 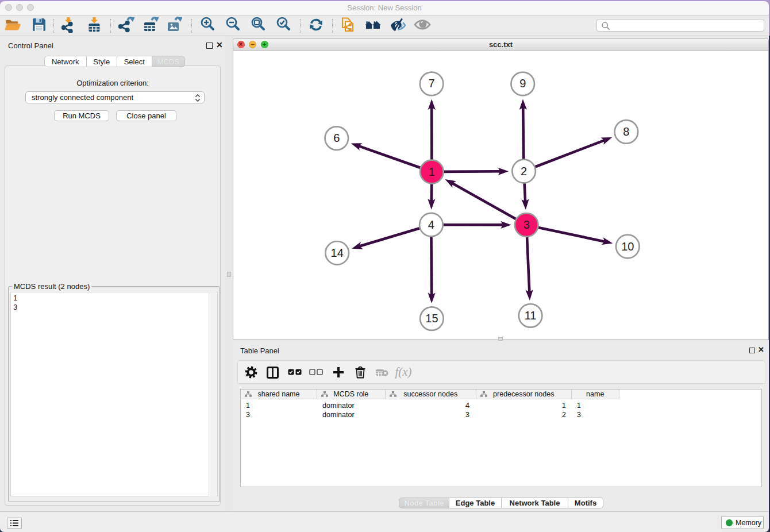 I want to click on svg-text: 6, so click(x=337, y=138).